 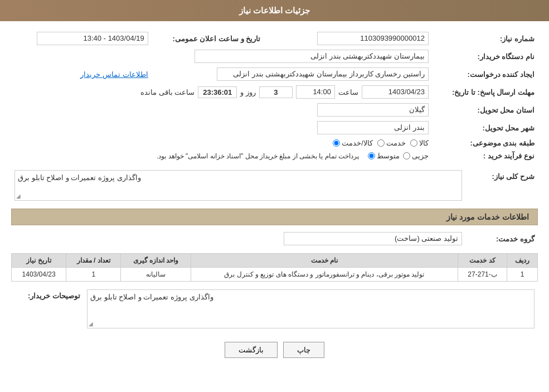 What do you see at coordinates (373, 38) in the screenshot?
I see `need-number-field: 1103093990000012` at bounding box center [373, 38].